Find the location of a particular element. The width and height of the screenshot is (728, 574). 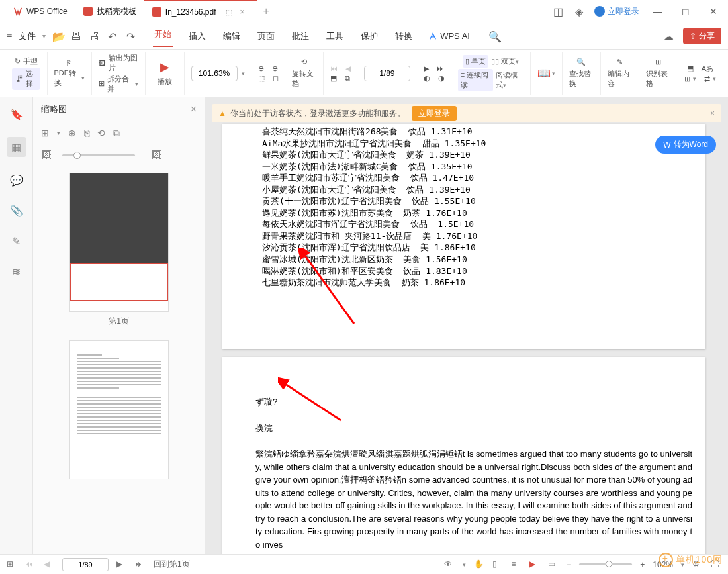

zoom-input is located at coordinates (214, 73).